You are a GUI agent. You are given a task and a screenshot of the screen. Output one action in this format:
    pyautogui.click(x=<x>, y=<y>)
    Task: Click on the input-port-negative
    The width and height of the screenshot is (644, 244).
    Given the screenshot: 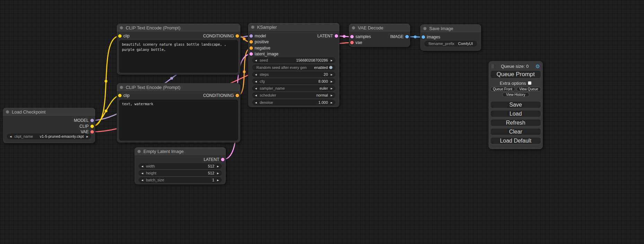 What is the action you would take?
    pyautogui.click(x=251, y=48)
    